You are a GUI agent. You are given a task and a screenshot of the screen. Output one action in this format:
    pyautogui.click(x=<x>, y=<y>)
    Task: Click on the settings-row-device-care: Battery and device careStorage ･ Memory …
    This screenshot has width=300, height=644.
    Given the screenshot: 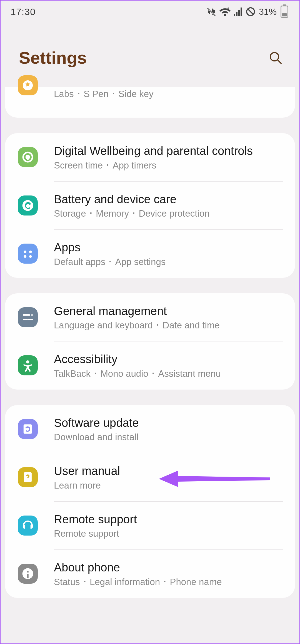 What is the action you would take?
    pyautogui.click(x=150, y=206)
    